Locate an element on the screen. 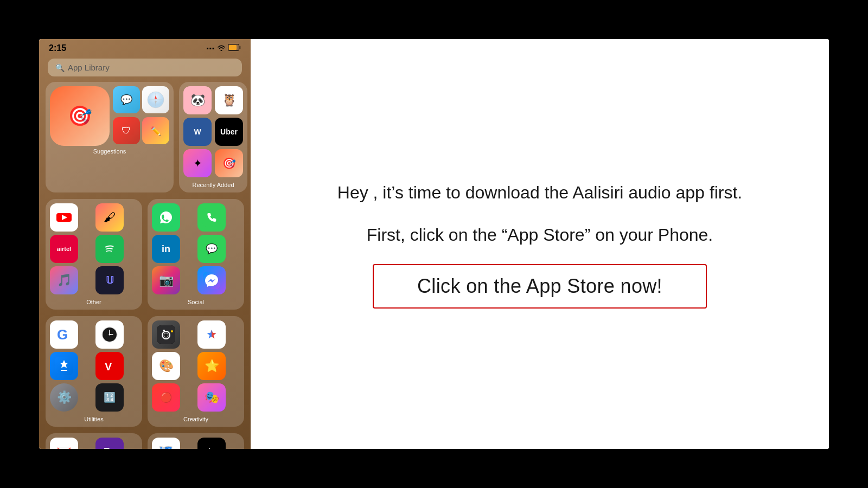  section-creativity: 🎨 ⭐ 🔴 🎭 Creativity is located at coordinates (196, 371).